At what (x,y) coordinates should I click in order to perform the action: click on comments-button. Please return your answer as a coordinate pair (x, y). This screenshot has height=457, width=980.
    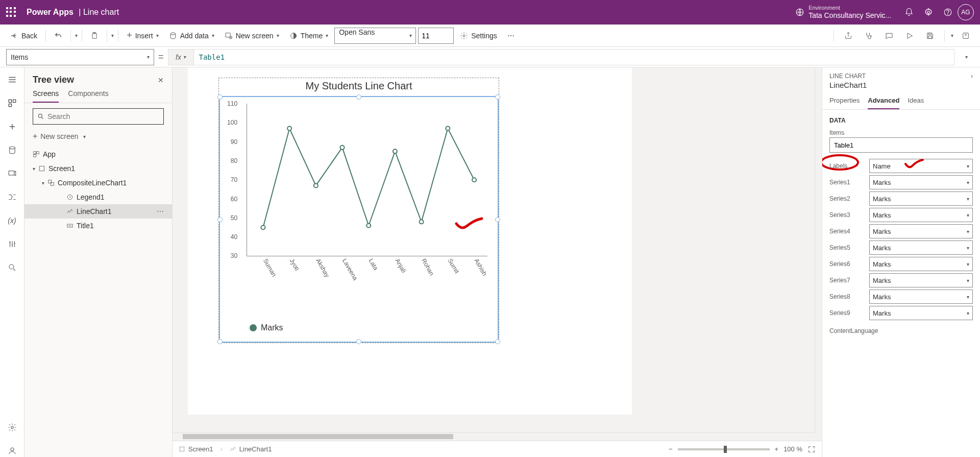
    Looking at the image, I should click on (889, 36).